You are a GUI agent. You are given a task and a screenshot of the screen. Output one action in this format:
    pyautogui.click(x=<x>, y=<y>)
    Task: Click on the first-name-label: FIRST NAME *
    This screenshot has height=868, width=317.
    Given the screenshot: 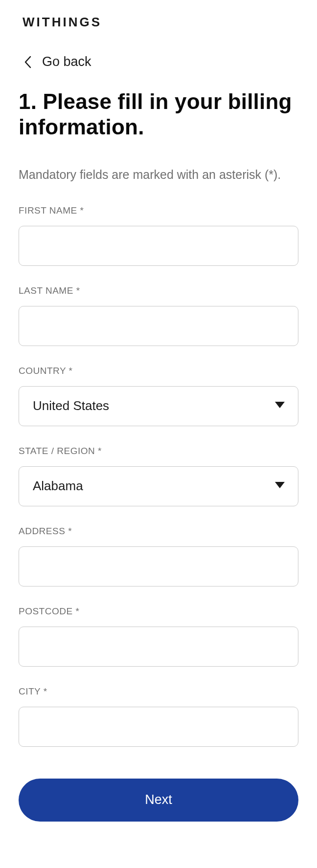 What is the action you would take?
    pyautogui.click(x=158, y=211)
    